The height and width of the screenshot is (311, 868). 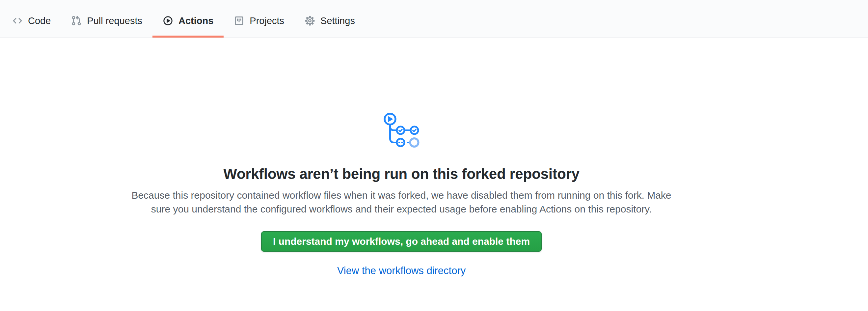 I want to click on blankslate-description: Because this repository contained workfl…, so click(x=401, y=202).